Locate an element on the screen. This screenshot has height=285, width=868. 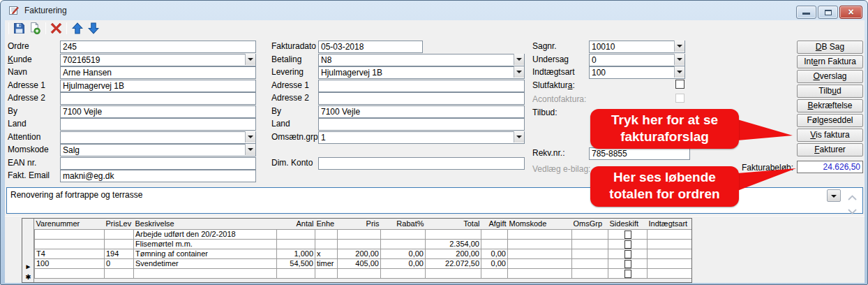
foelgeseddel-button: Følgeseddel is located at coordinates (830, 120).